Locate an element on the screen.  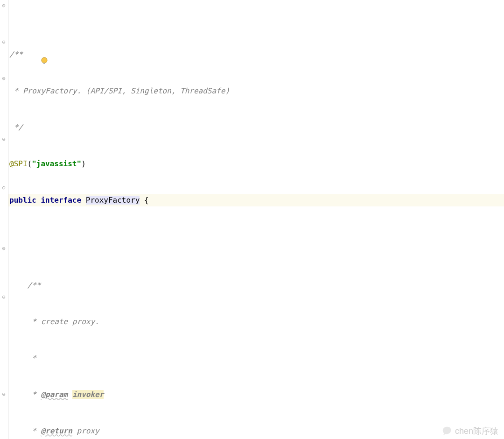
annotation-spi: @SPI is located at coordinates (19, 163).